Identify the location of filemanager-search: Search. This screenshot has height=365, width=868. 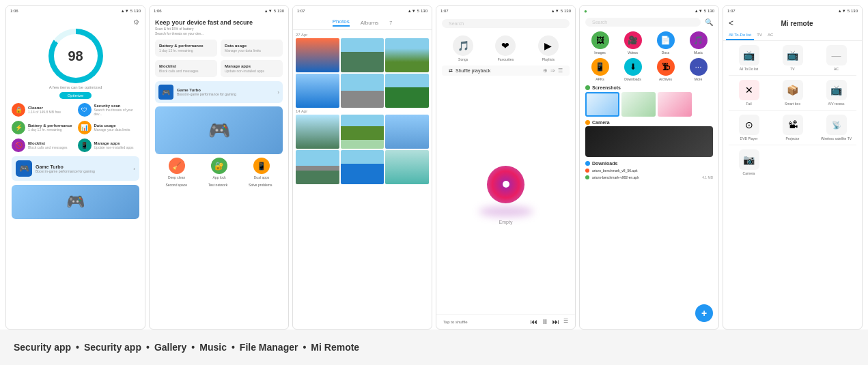
(643, 22).